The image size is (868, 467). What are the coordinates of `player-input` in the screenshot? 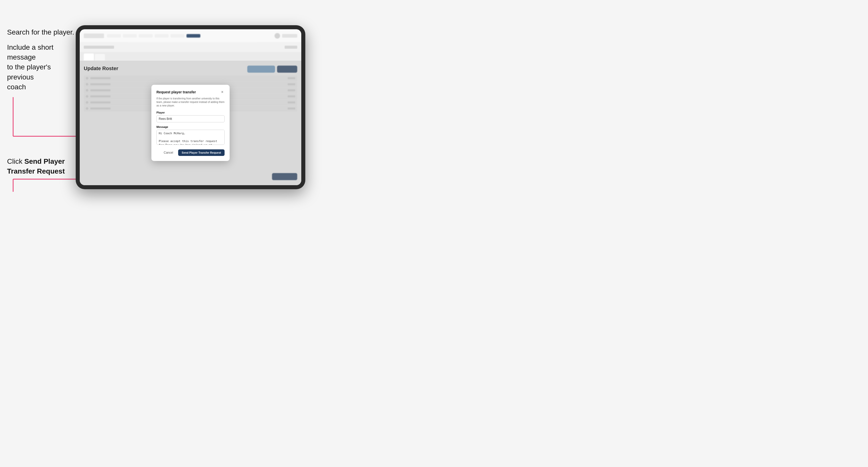 It's located at (190, 119).